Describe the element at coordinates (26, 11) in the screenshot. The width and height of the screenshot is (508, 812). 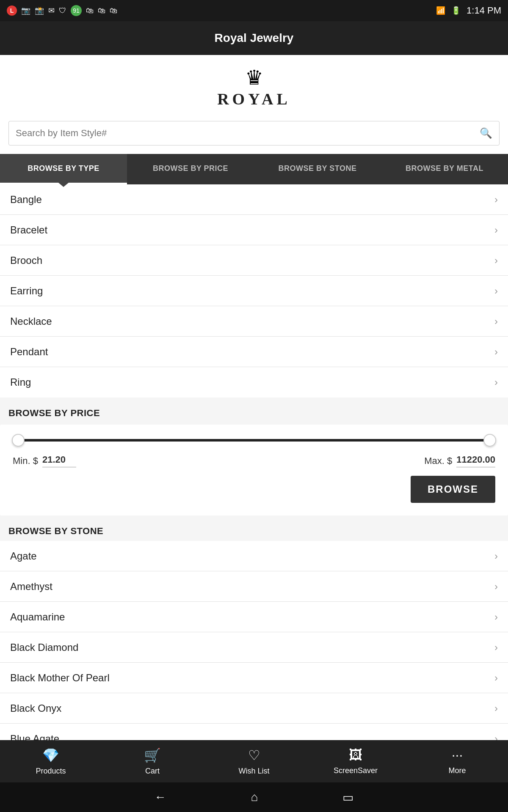
I see `camera-icon: 📷` at that location.